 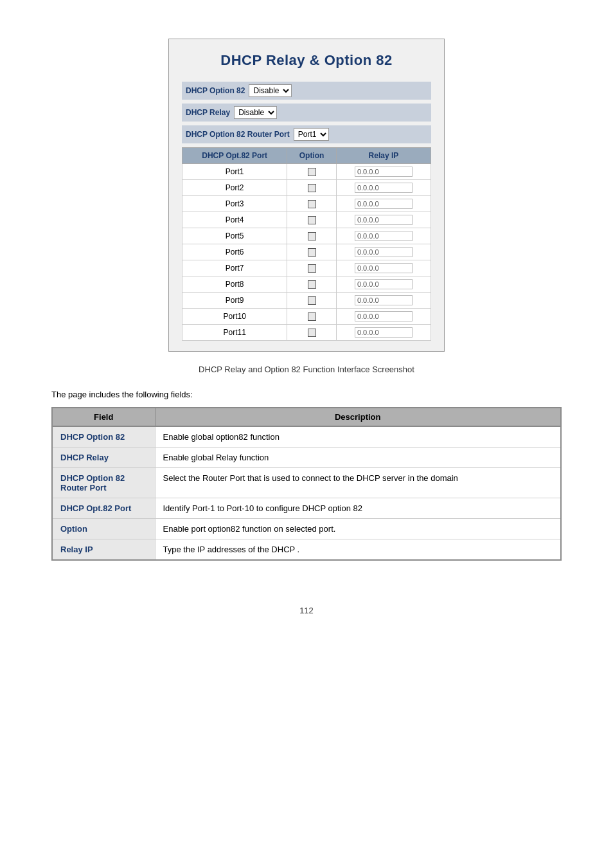 I want to click on fields-row: OptionEnable port option82 function on s…, so click(x=306, y=529).